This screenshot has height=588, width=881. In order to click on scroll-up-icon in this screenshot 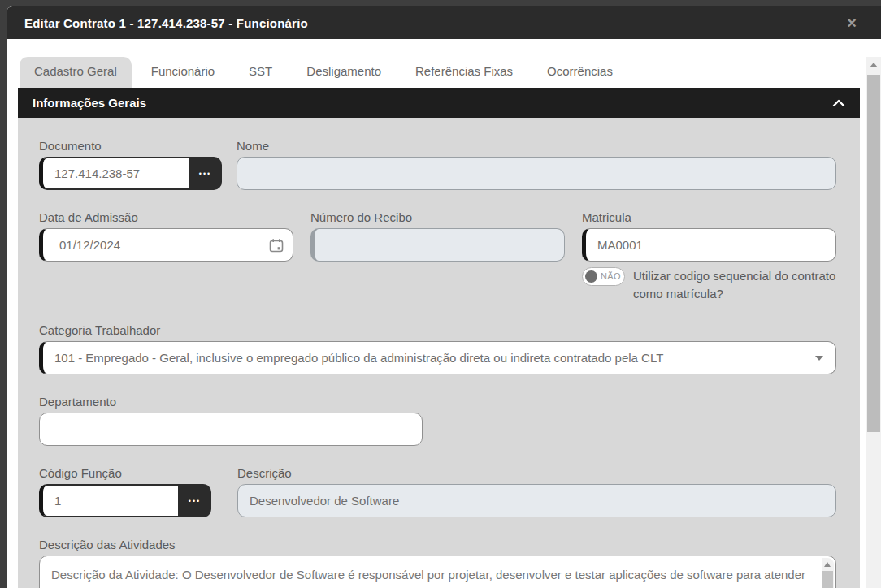, I will do `click(874, 65)`.